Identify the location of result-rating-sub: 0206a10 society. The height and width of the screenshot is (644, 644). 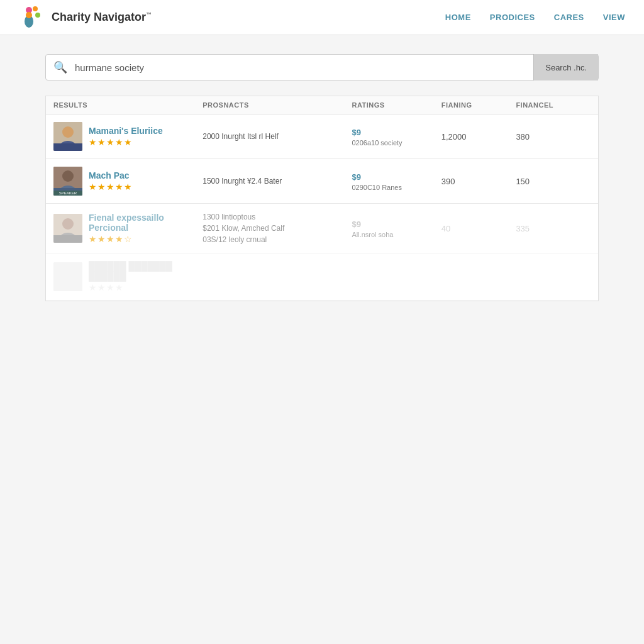
(396, 143).